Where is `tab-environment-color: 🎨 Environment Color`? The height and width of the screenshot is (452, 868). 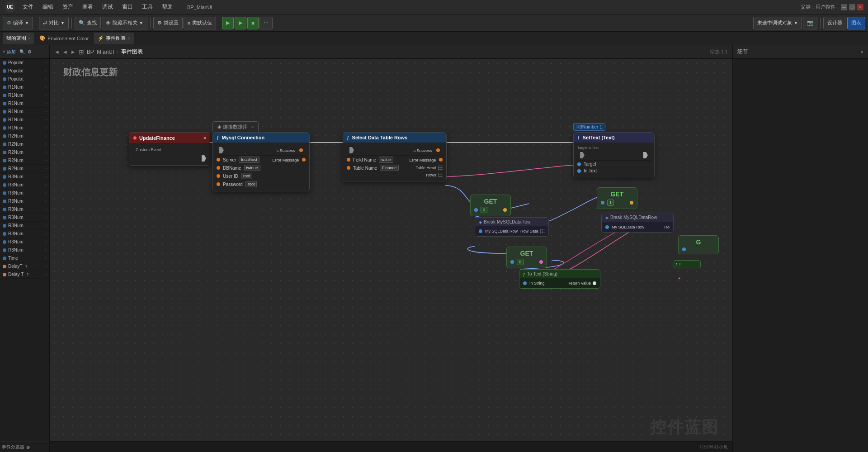 tab-environment-color: 🎨 Environment Color is located at coordinates (64, 38).